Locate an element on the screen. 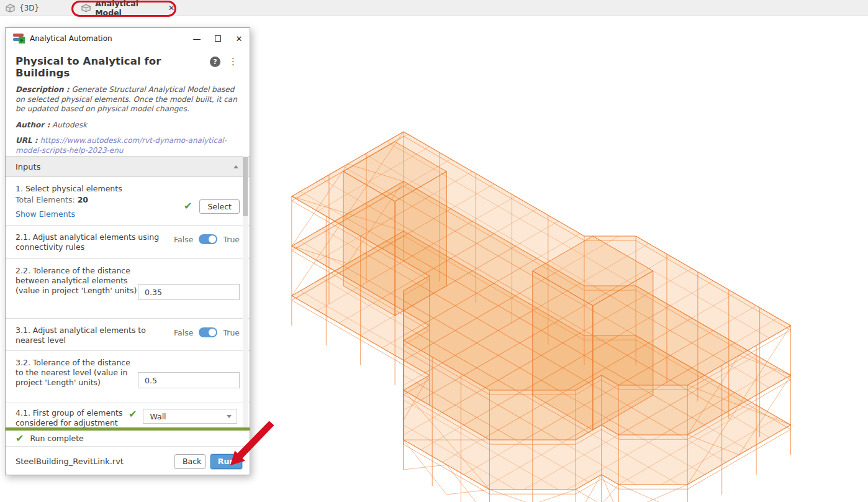  kebab-menu-icon: ⋮ is located at coordinates (233, 62).